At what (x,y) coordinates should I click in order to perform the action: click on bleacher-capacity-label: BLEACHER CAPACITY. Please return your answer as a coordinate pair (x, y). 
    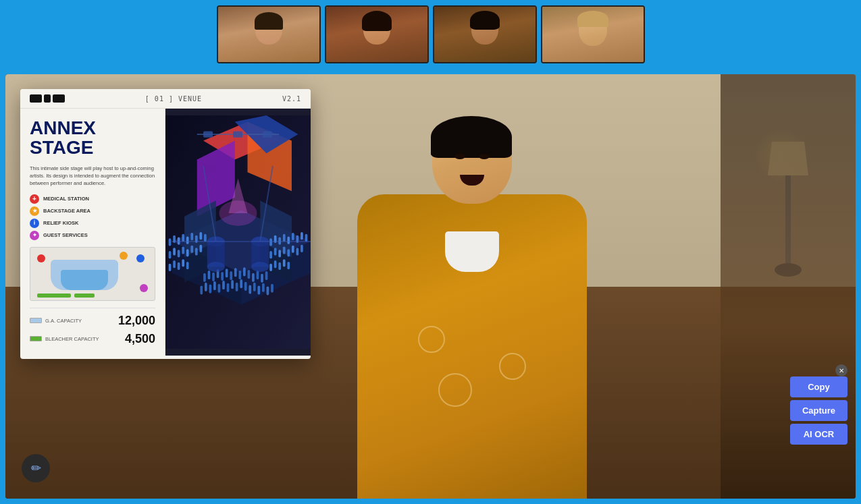
    Looking at the image, I should click on (64, 339).